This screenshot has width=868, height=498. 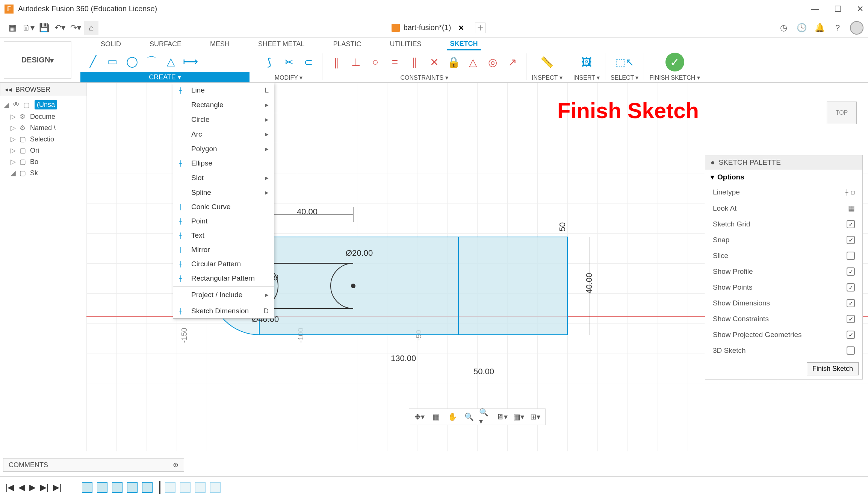 I want to click on palette-header: ● SKETCH PALETTE, so click(x=784, y=162).